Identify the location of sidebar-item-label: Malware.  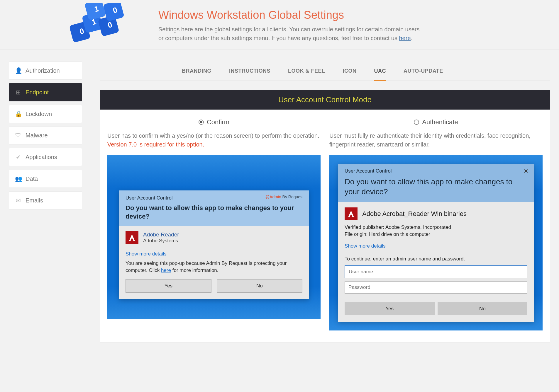
(37, 135).